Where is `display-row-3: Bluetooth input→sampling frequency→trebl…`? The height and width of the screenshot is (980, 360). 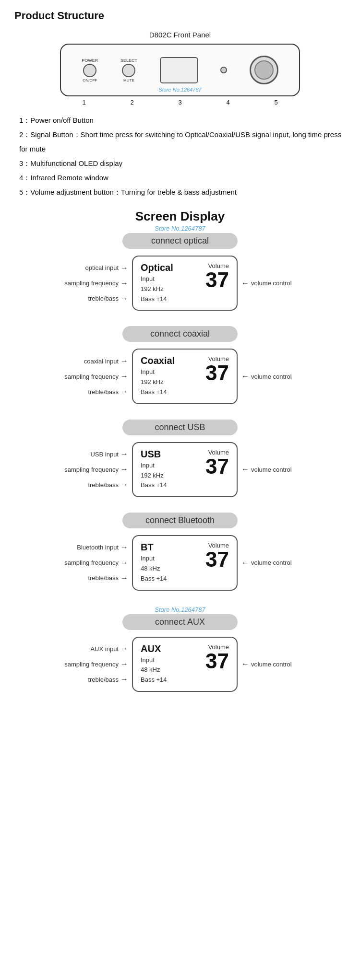 display-row-3: Bluetooth input→sampling frequency→trebl… is located at coordinates (180, 563).